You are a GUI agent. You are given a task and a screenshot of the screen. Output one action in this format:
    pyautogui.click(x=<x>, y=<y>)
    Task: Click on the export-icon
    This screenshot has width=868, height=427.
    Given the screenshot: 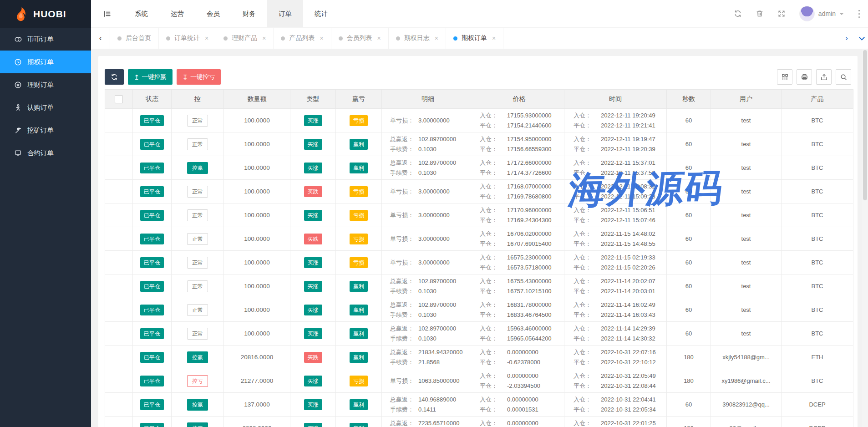 What is the action you would take?
    pyautogui.click(x=824, y=77)
    